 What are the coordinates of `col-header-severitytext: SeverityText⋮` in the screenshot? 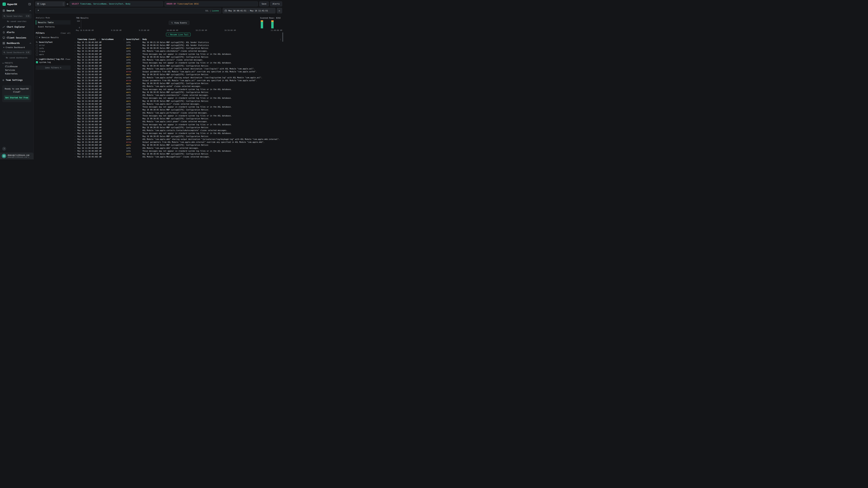 It's located at (134, 39).